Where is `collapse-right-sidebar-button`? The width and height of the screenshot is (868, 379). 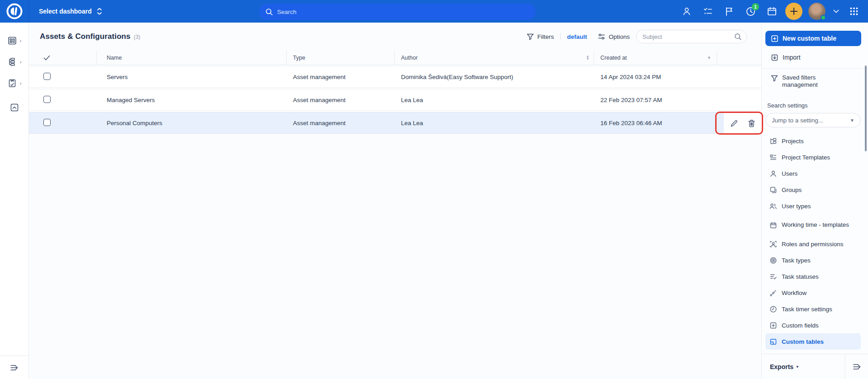
collapse-right-sidebar-button is located at coordinates (856, 367).